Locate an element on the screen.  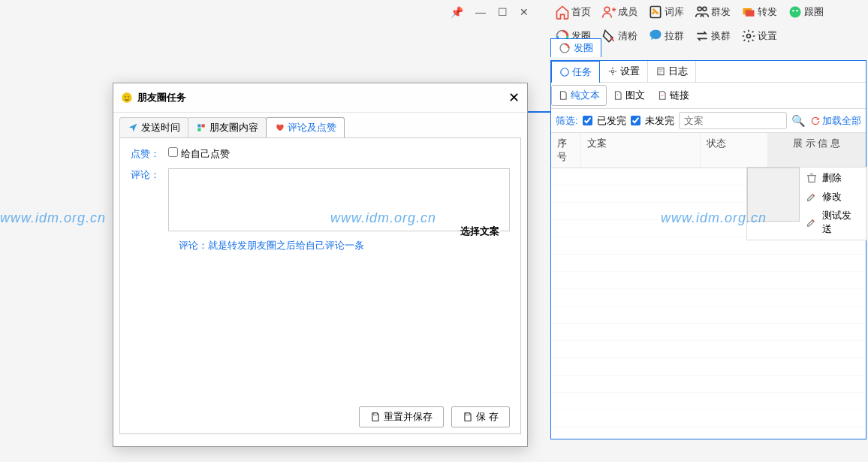
sub-tab-task-label: 任务 is located at coordinates (582, 72).